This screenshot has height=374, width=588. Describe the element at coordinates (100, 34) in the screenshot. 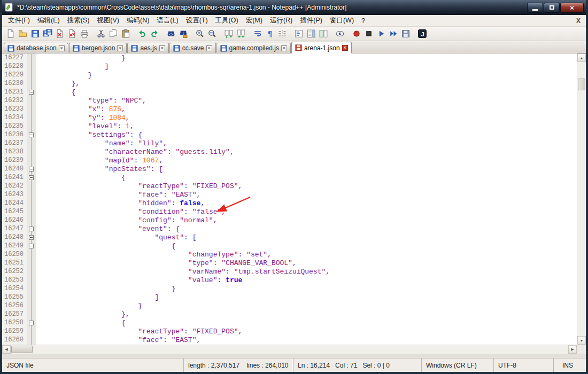

I see `cut-button` at that location.